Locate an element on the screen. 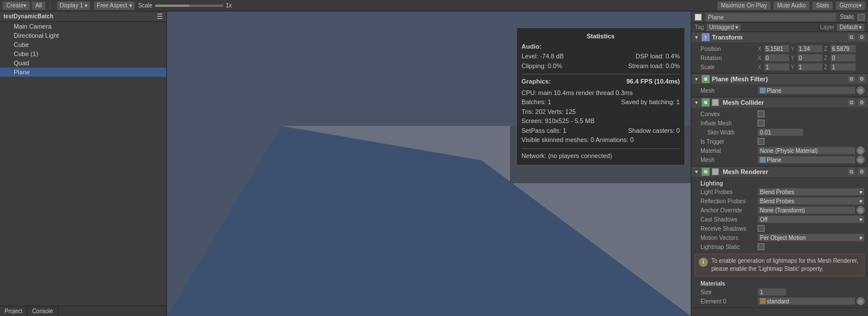 This screenshot has width=868, height=316. convex-checkbox is located at coordinates (761, 114).